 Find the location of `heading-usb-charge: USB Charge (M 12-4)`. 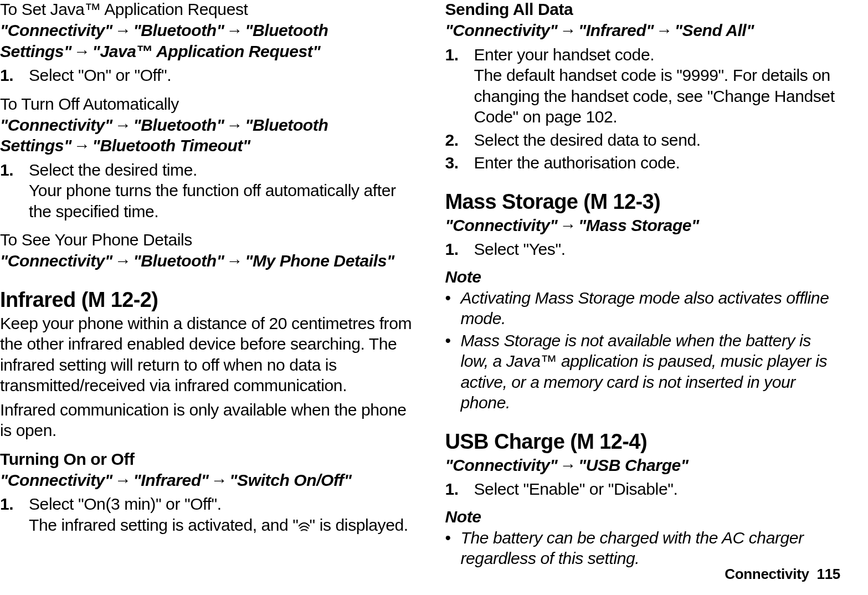

heading-usb-charge: USB Charge (M 12-4) is located at coordinates (643, 442).